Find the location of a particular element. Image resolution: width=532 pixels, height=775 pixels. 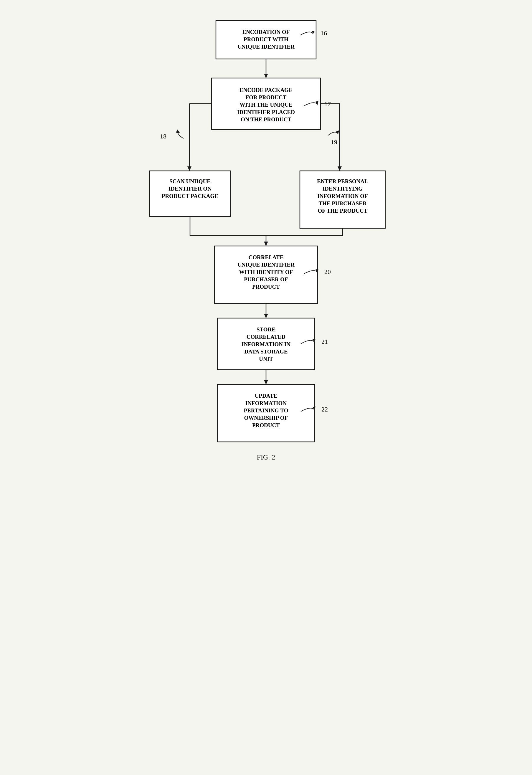

svg-text: 21 is located at coordinates (325, 341).